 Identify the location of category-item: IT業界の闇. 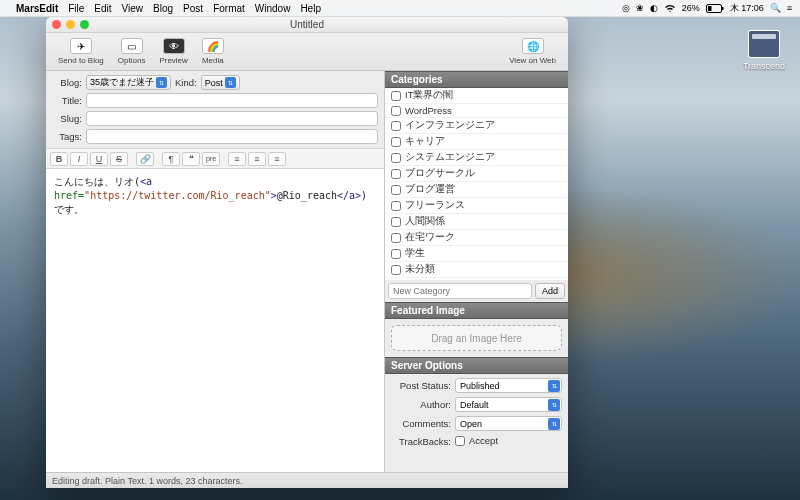
(476, 96).